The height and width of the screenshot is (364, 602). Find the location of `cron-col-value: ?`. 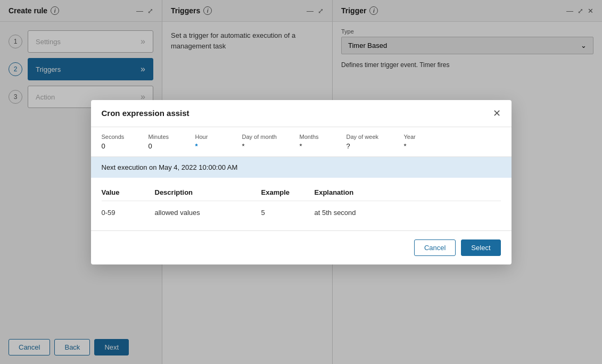

cron-col-value: ? is located at coordinates (373, 146).